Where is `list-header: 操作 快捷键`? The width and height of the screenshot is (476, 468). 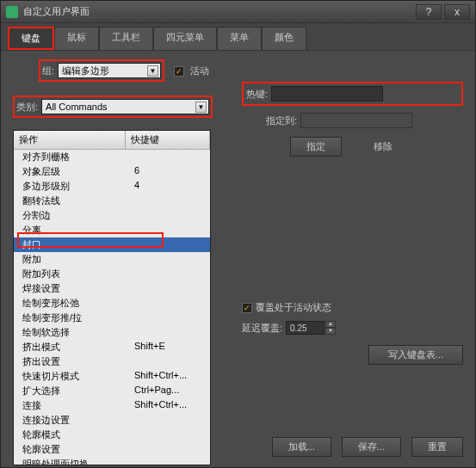 list-header: 操作 快捷键 is located at coordinates (112, 140).